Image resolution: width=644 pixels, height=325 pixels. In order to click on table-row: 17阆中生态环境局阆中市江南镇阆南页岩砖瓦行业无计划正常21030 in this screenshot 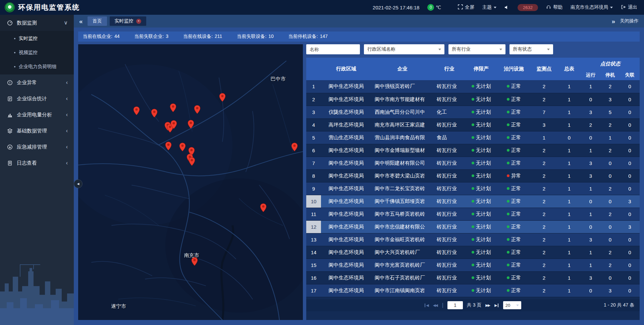, I will do `click(473, 290)`.